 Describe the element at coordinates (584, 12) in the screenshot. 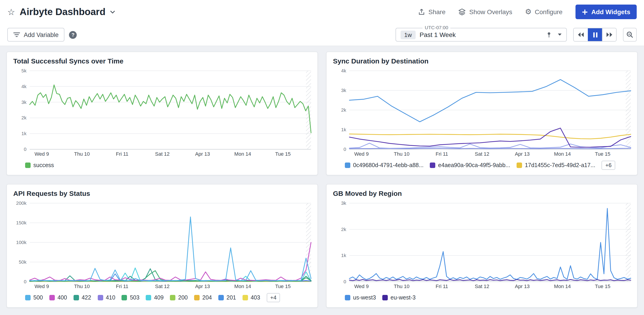

I see `plus-icon` at that location.